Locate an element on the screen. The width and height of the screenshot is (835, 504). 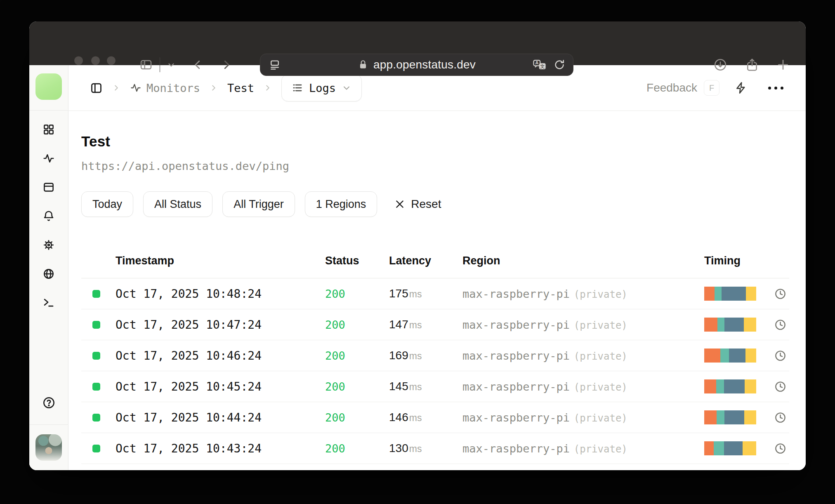
feedback-button: Feedback F is located at coordinates (683, 88).